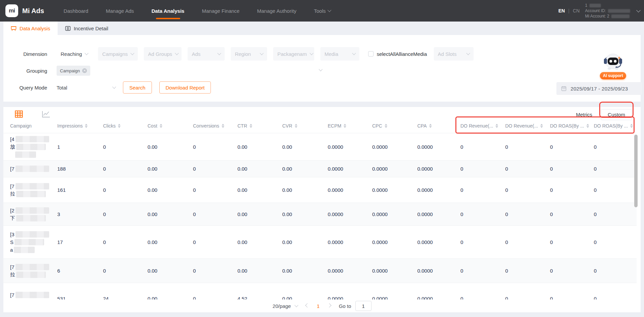 The image size is (644, 317). Describe the element at coordinates (34, 214) in the screenshot. I see `campaign-cell: [2下` at that location.